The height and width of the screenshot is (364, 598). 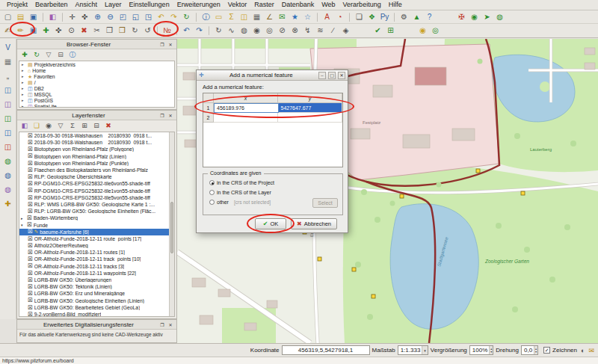 What do you see at coordinates (23, 225) in the screenshot?
I see `expander-icon: ▾` at bounding box center [23, 225].